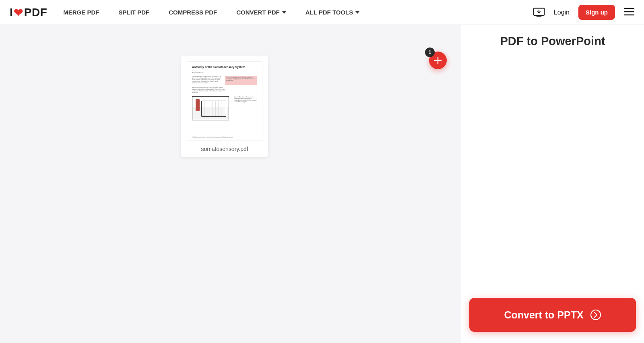 The image size is (644, 343). What do you see at coordinates (438, 60) in the screenshot?
I see `add-file-button: 1` at bounding box center [438, 60].